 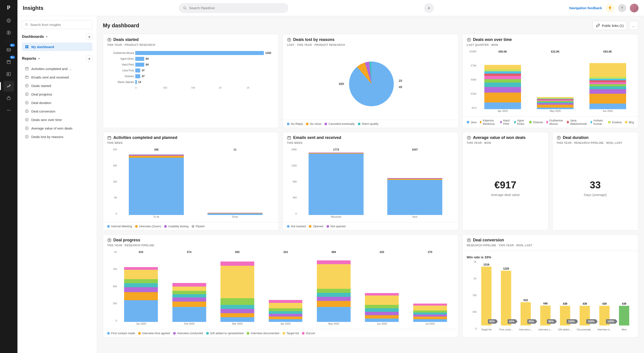 I want to click on emails-legend: Not trackedOpenedNot opened, so click(x=370, y=226).